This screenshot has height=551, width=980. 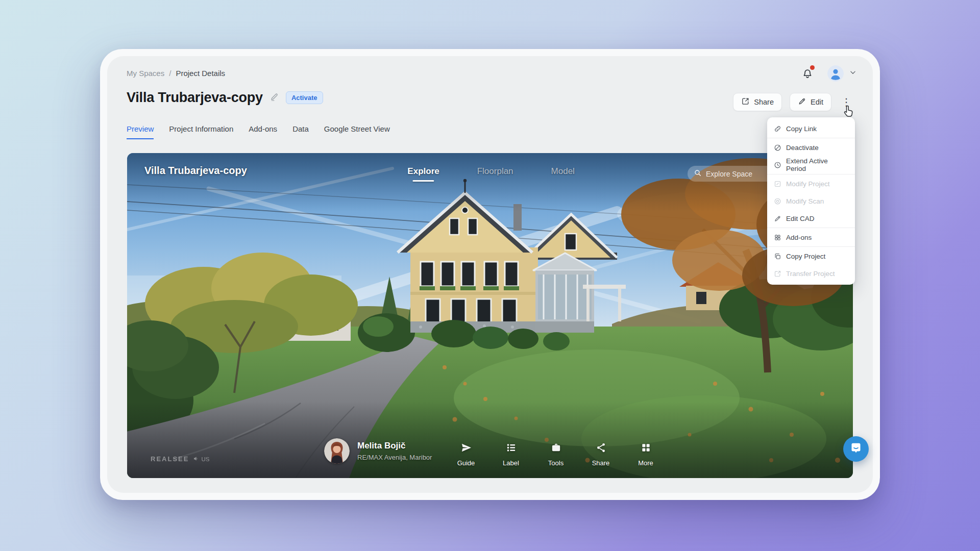 I want to click on tab-preview: Preview, so click(x=140, y=132).